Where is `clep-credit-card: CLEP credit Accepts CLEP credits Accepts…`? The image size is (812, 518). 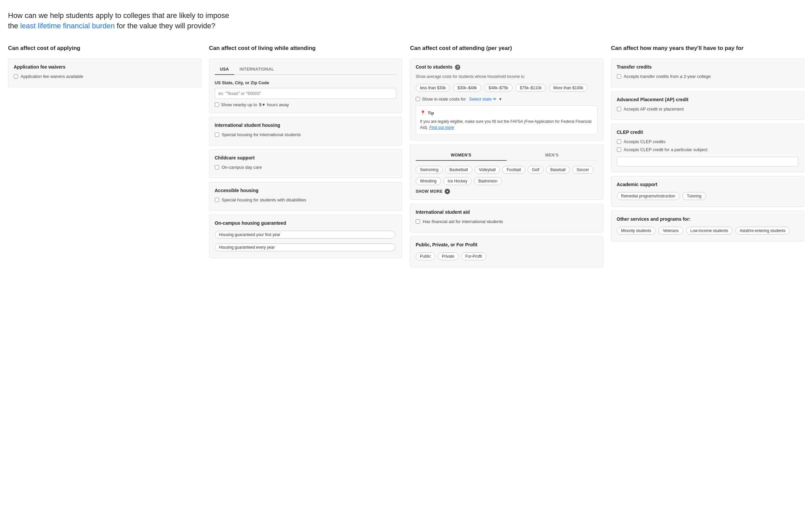
clep-credit-card: CLEP credit Accepts CLEP credits Accepts… is located at coordinates (707, 148).